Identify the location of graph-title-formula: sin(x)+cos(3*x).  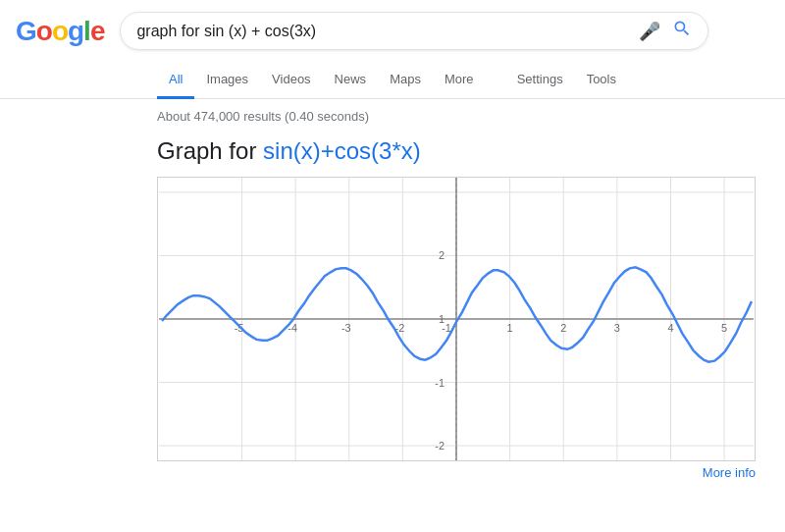
(341, 151).